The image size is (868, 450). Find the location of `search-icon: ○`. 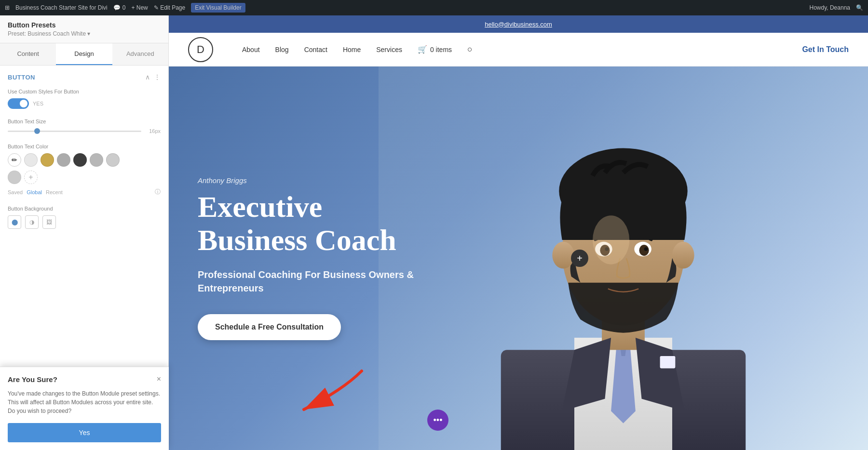

search-icon: ○ is located at coordinates (470, 49).